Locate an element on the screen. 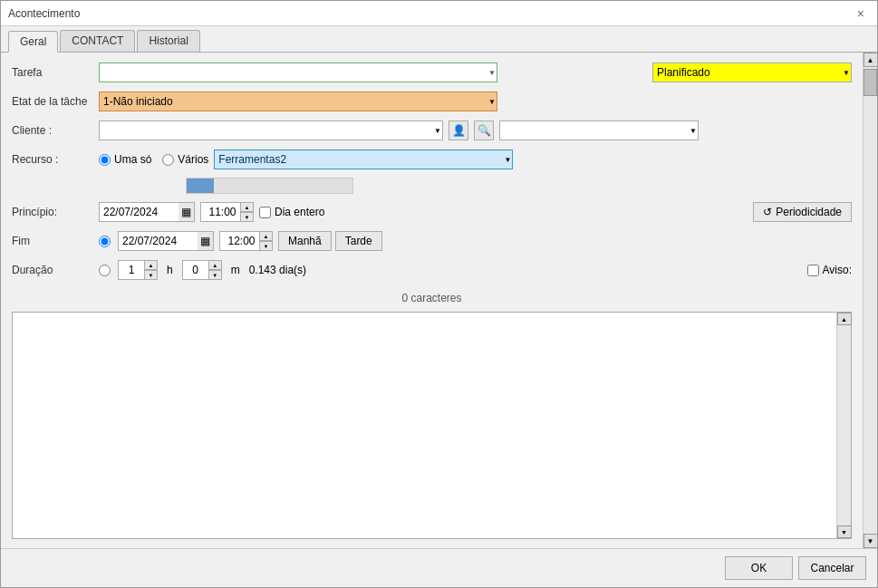 This screenshot has height=588, width=878. scroll-down-button: ▼ is located at coordinates (871, 541).